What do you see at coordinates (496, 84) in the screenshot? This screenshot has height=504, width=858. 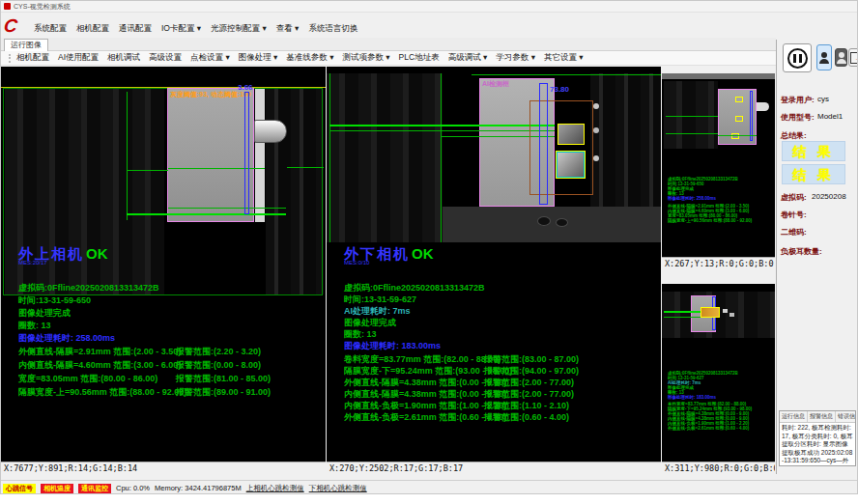 I see `ai-box-label: AI检测框` at bounding box center [496, 84].